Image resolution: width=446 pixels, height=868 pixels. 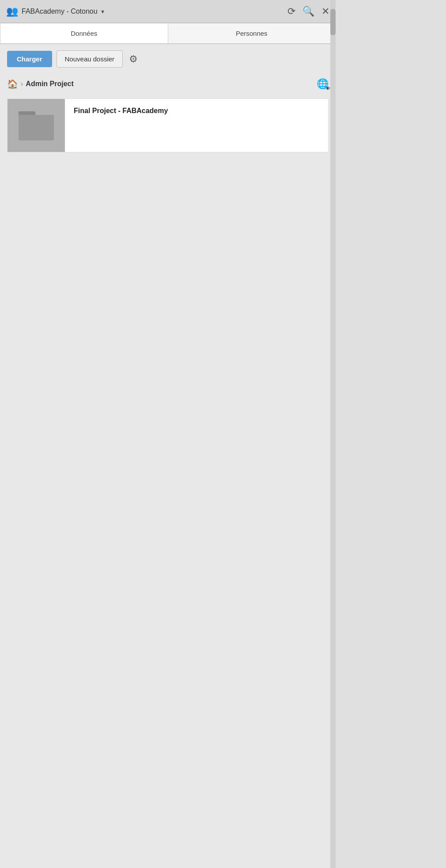 I want to click on tab-personnes: Personnes, so click(x=252, y=34).